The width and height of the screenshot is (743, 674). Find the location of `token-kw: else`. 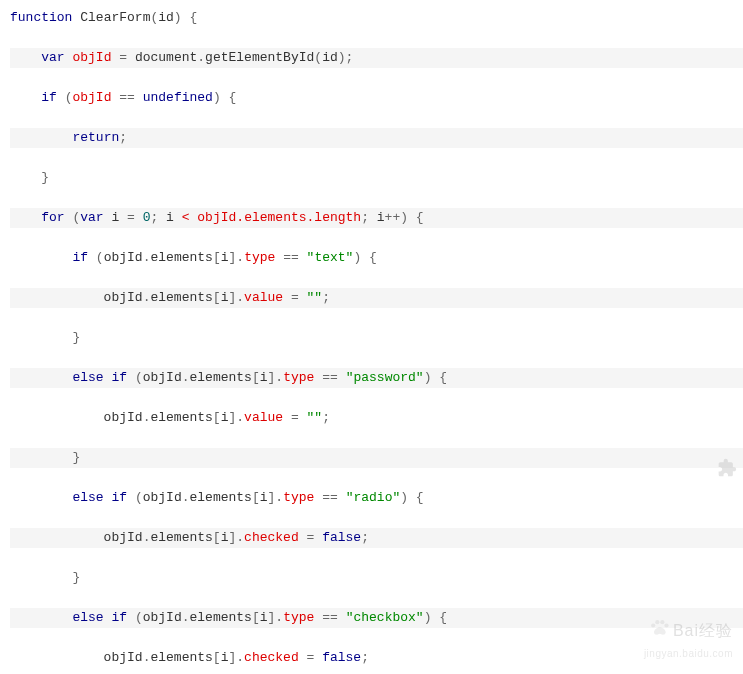

token-kw: else is located at coordinates (88, 618).